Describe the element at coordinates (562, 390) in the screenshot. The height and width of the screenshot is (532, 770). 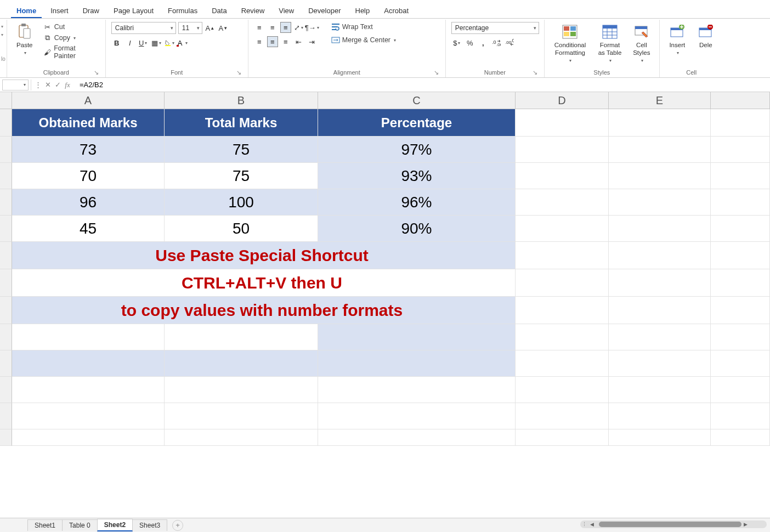
I see `cell-d11` at that location.